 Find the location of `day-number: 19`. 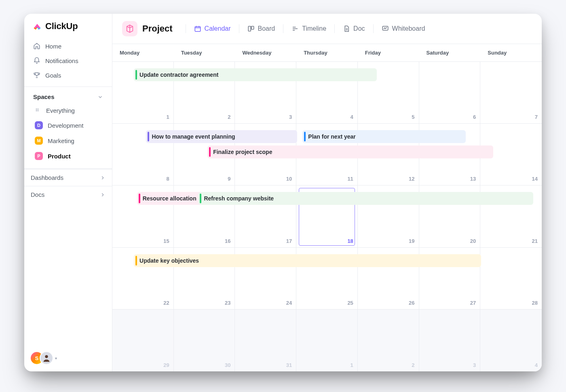

day-number: 19 is located at coordinates (412, 241).